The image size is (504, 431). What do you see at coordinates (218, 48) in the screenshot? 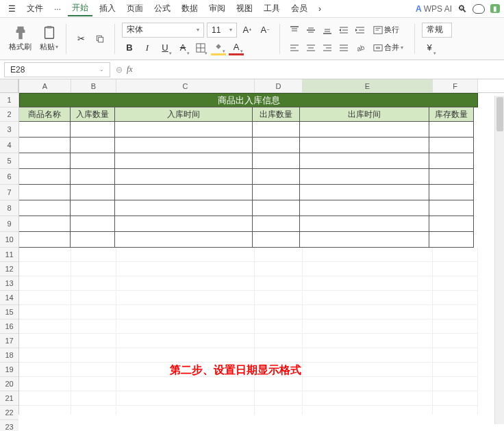
I see `fill-color-button` at bounding box center [218, 48].